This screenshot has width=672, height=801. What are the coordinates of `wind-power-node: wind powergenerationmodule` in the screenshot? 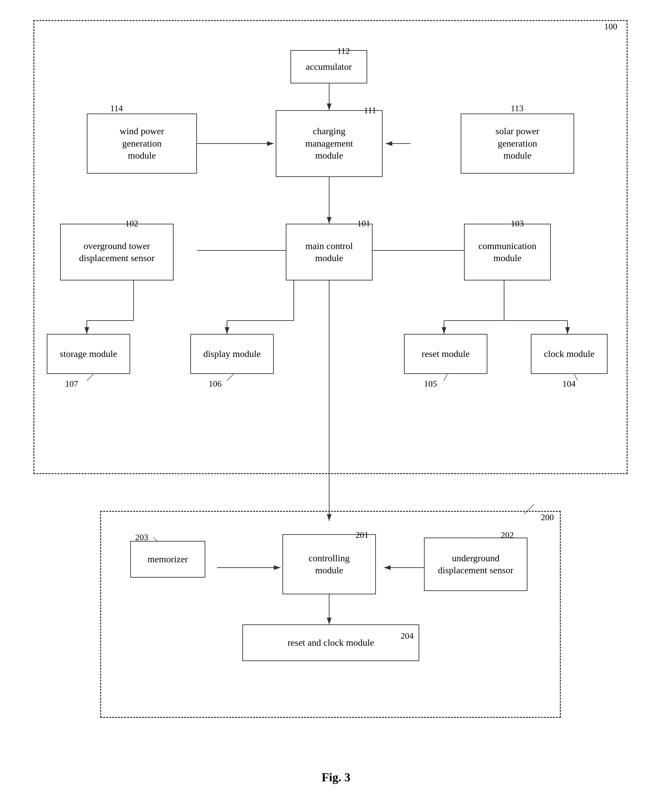 It's located at (142, 143).